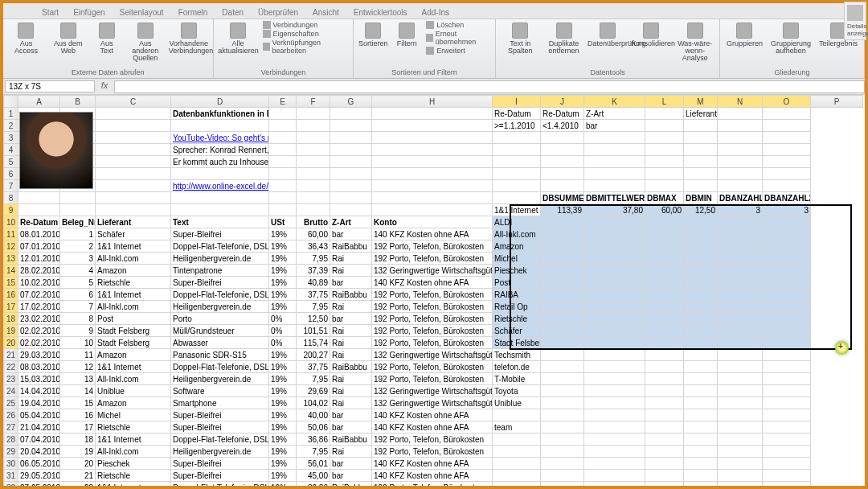 This screenshot has width=868, height=489. I want to click on ribbon-button: Alle aktualisieren, so click(238, 39).